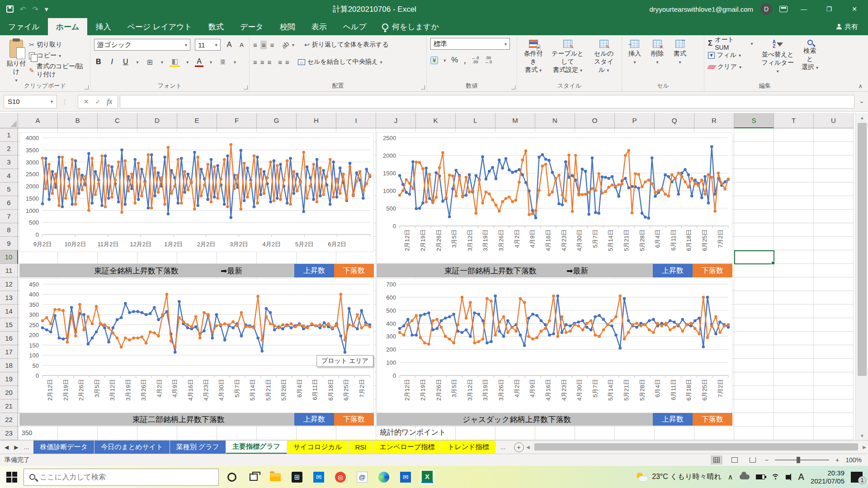 Image resolution: width=868 pixels, height=488 pixels. I want to click on explorer-icon, so click(275, 477).